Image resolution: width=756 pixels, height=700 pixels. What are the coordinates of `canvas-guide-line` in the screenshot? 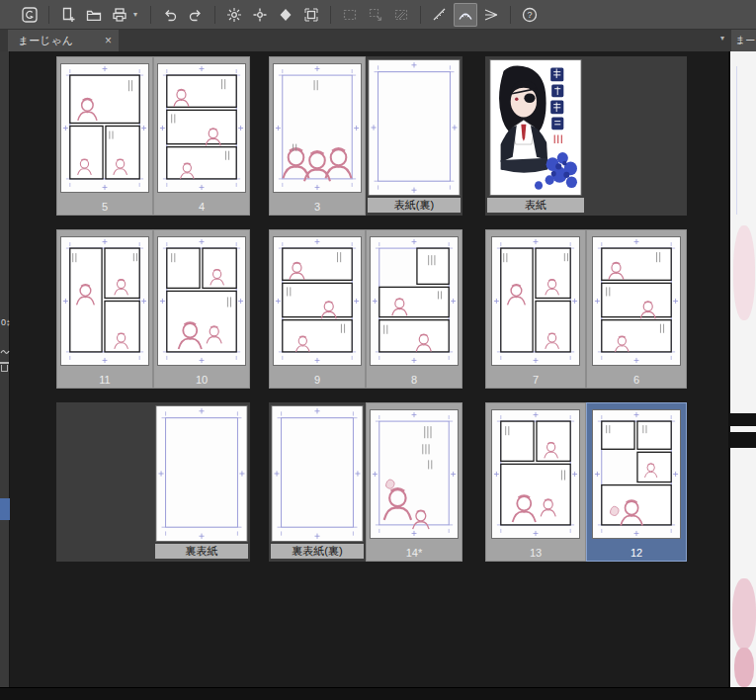 It's located at (737, 140).